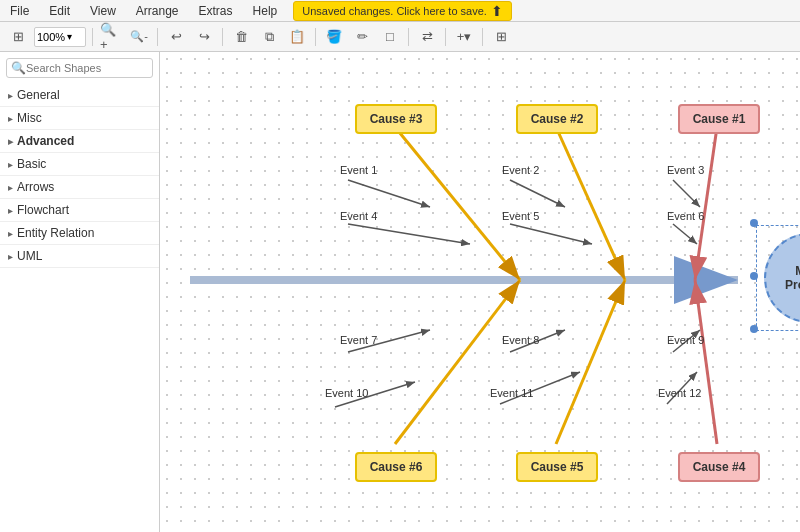 The width and height of the screenshot is (800, 532). Describe the element at coordinates (80, 164) in the screenshot. I see `sidebar-item-basic: ▸ Basic` at that location.